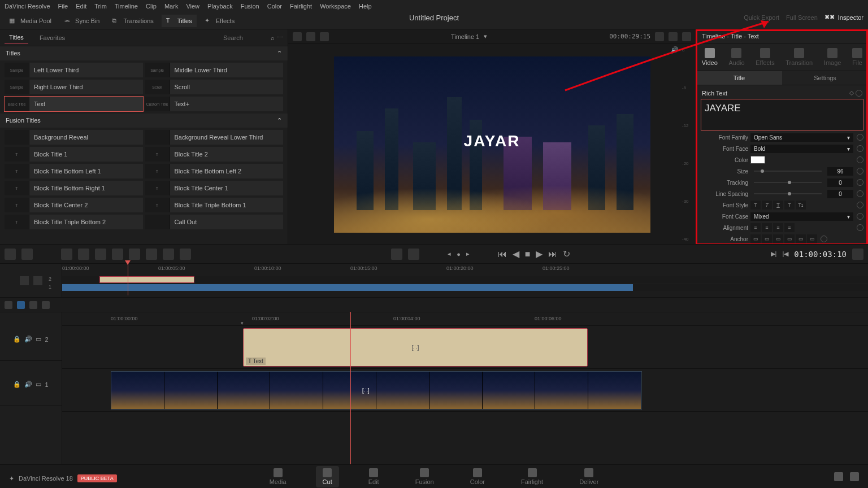  What do you see at coordinates (63, 6) in the screenshot?
I see `menu-item: File` at bounding box center [63, 6].